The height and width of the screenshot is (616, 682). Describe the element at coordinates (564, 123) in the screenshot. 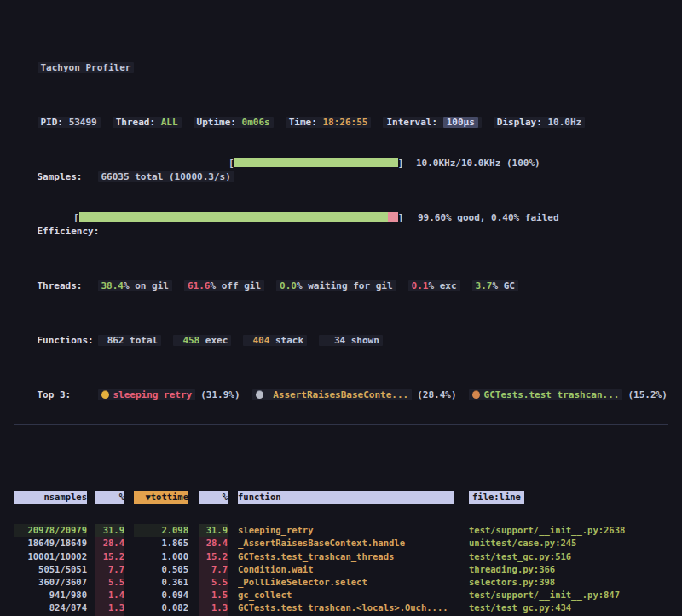

I see `display-value: 10.0Hz` at that location.